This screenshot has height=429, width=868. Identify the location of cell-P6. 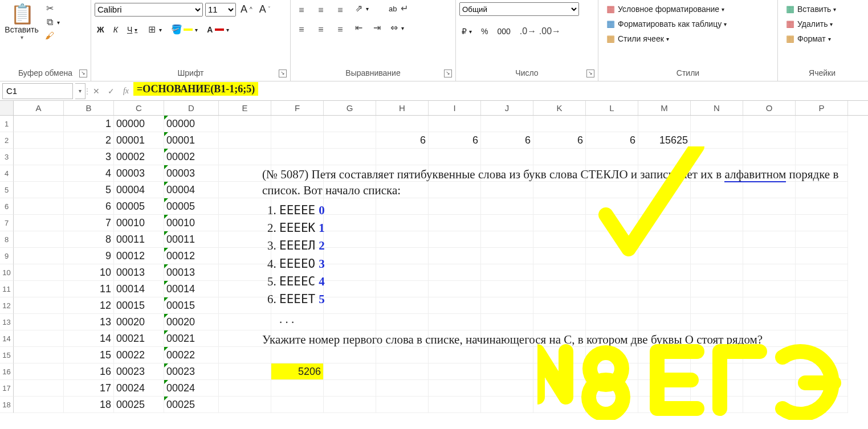
(822, 206).